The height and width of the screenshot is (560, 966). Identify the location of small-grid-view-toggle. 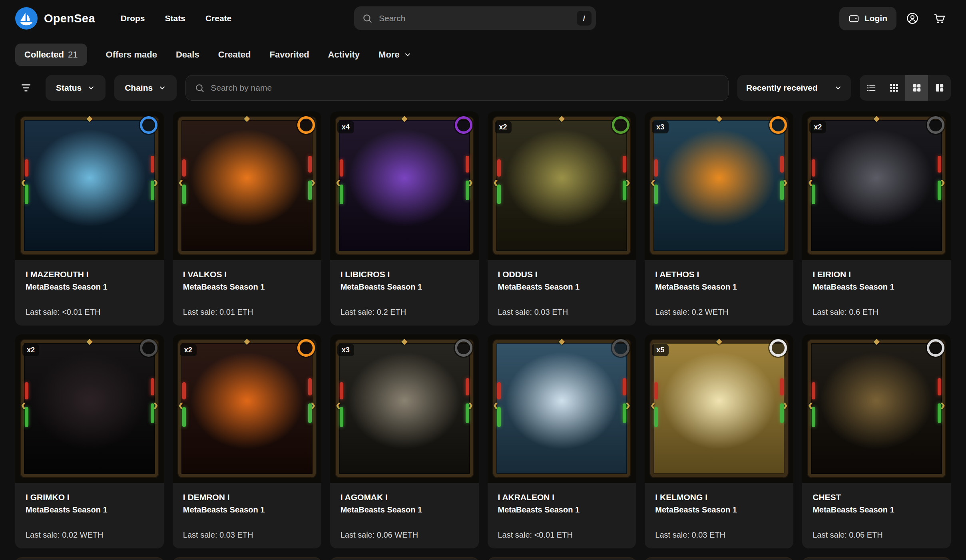
(894, 88).